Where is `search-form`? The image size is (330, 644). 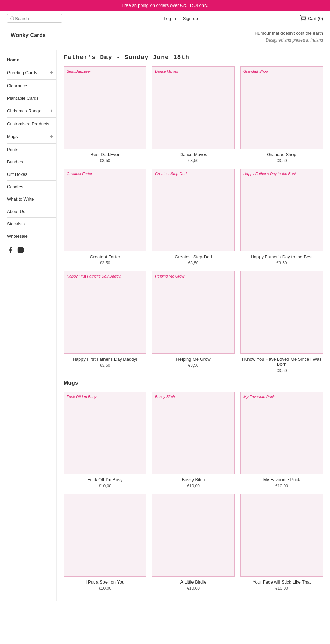 search-form is located at coordinates (34, 19).